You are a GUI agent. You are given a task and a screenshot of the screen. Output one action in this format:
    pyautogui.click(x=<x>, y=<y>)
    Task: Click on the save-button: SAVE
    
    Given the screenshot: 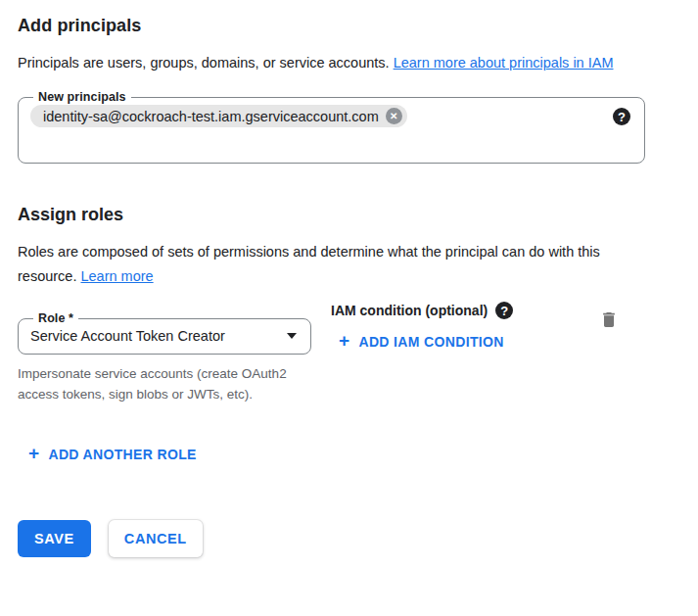 What is the action you would take?
    pyautogui.click(x=55, y=539)
    